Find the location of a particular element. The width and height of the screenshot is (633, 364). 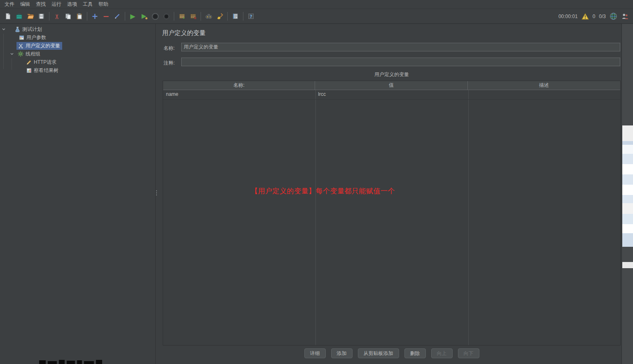

name-label: 名称: is located at coordinates (169, 49).